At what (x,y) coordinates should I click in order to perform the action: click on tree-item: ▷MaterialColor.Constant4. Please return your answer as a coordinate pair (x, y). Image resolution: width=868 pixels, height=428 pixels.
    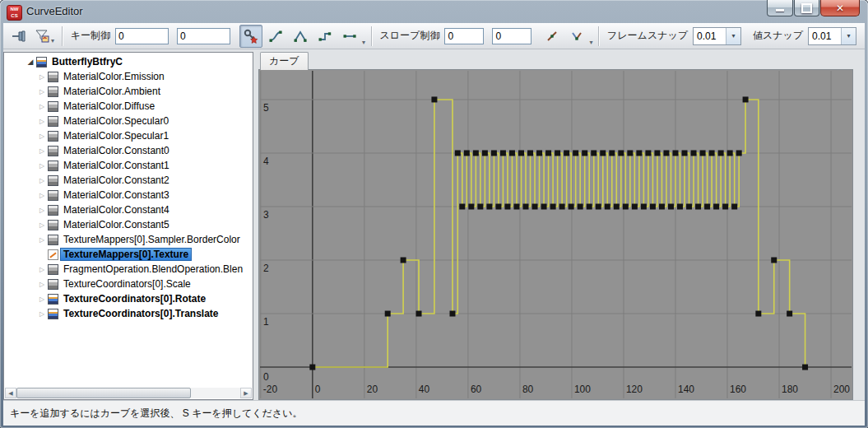
    Looking at the image, I should click on (128, 210).